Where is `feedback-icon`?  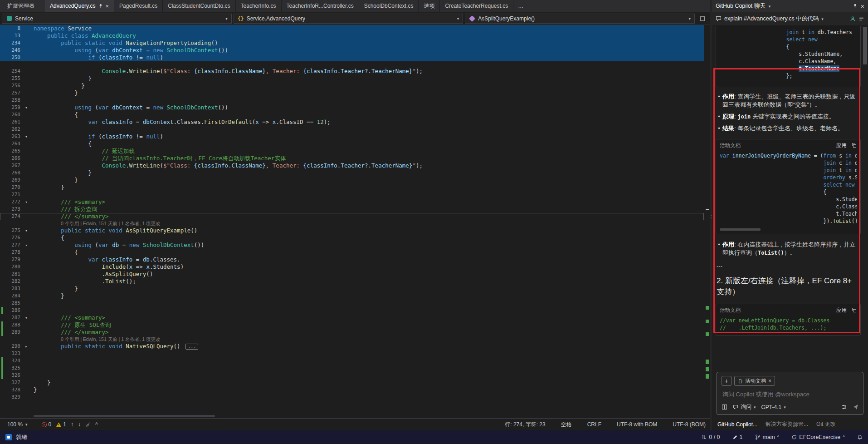
feedback-icon is located at coordinates (9, 437).